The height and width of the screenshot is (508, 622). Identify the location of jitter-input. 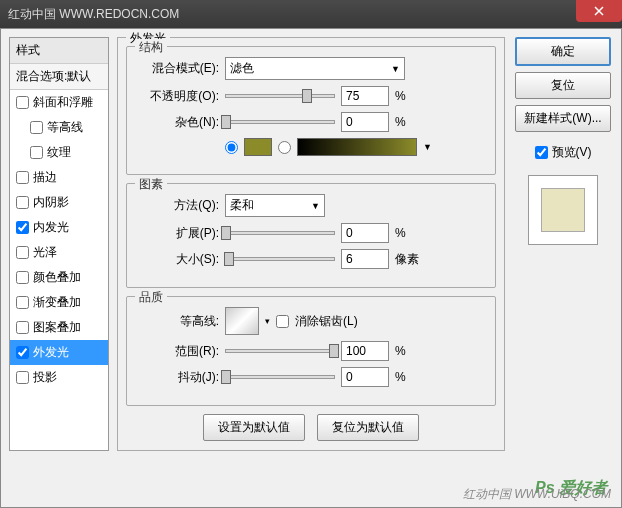
(365, 377).